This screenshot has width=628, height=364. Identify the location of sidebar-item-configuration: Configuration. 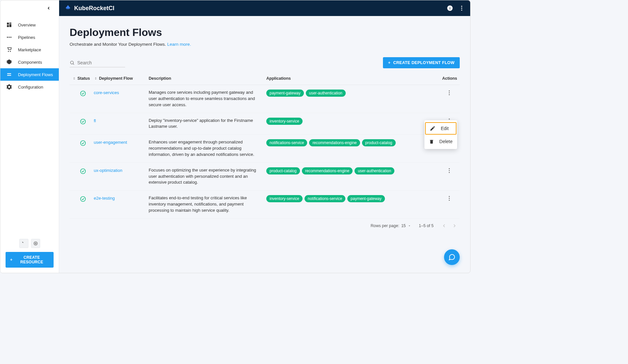
(29, 87).